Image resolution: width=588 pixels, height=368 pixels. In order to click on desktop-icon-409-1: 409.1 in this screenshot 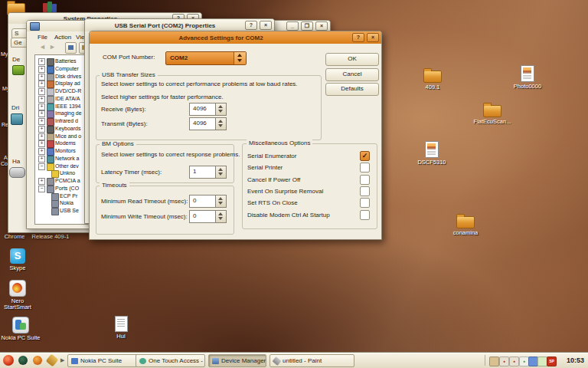, I will do `click(433, 79)`.